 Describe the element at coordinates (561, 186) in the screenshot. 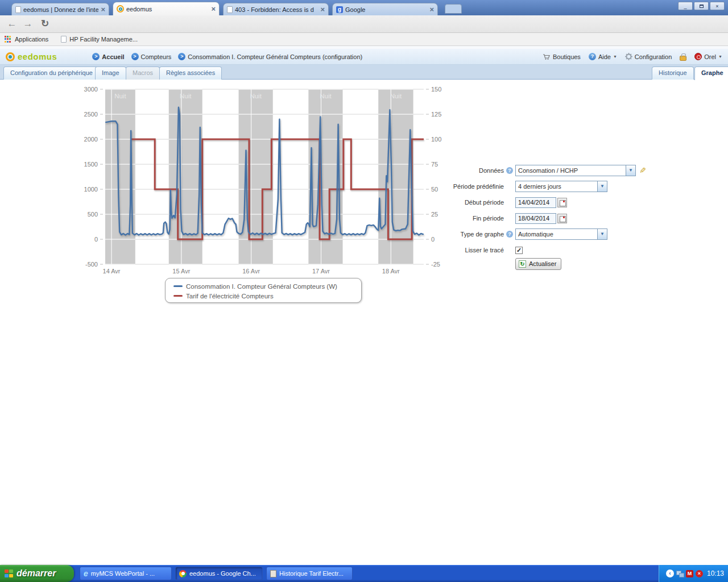

I see `periode-select: 4 derniers jours ▼` at that location.